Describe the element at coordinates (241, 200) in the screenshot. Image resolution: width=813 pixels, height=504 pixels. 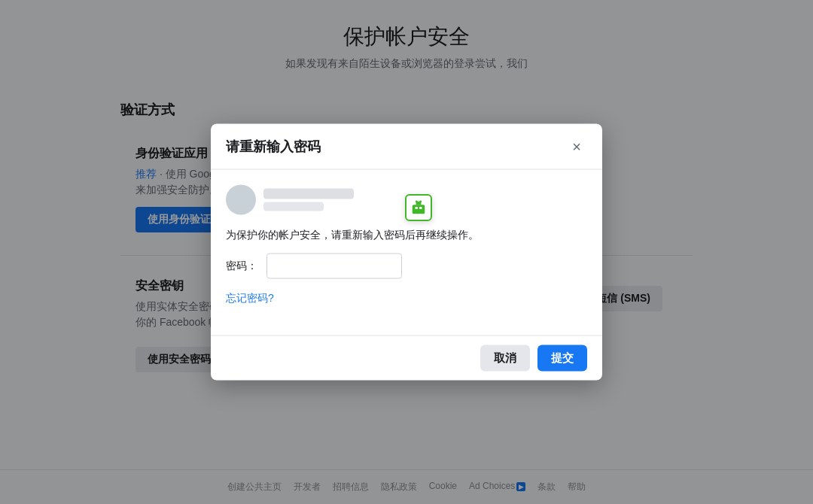
I see `user-avatar` at that location.